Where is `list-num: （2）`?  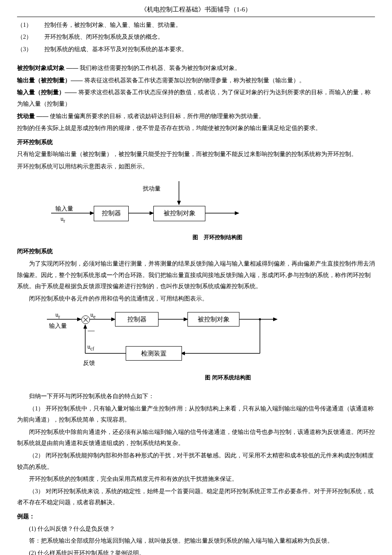 list-num: （2） is located at coordinates (30, 38).